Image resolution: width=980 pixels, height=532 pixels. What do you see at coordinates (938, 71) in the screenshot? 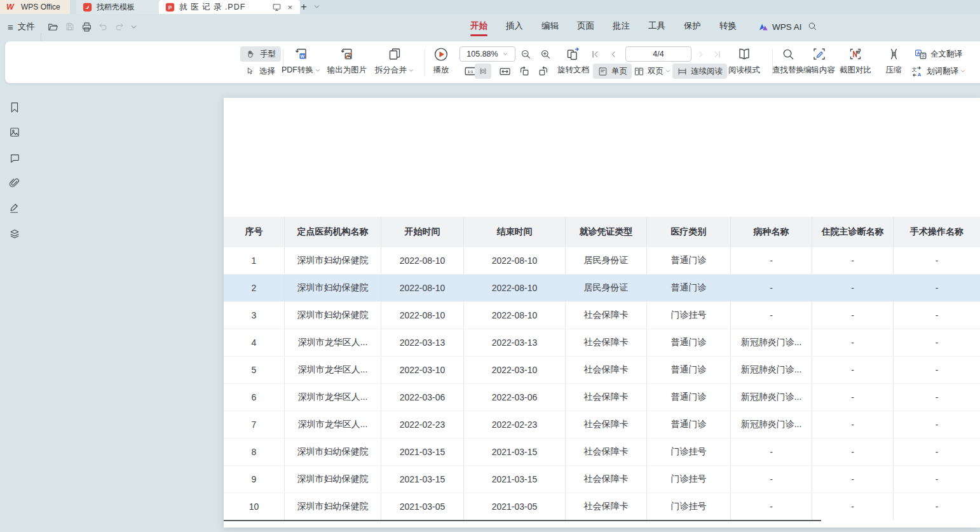
I see `word-translate-button: 文A 划词翻译` at bounding box center [938, 71].